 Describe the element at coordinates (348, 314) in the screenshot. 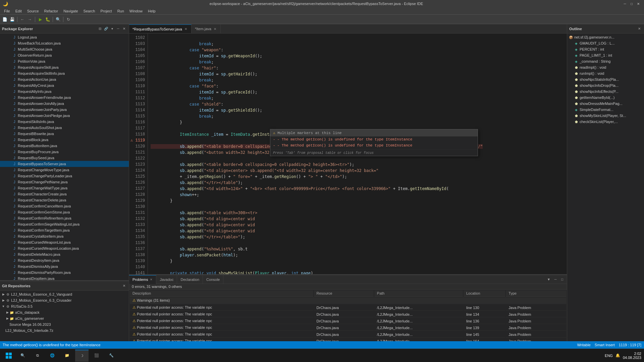

I see `problem-row-2: ⚠ Potential null pointer access: The var…` at that location.